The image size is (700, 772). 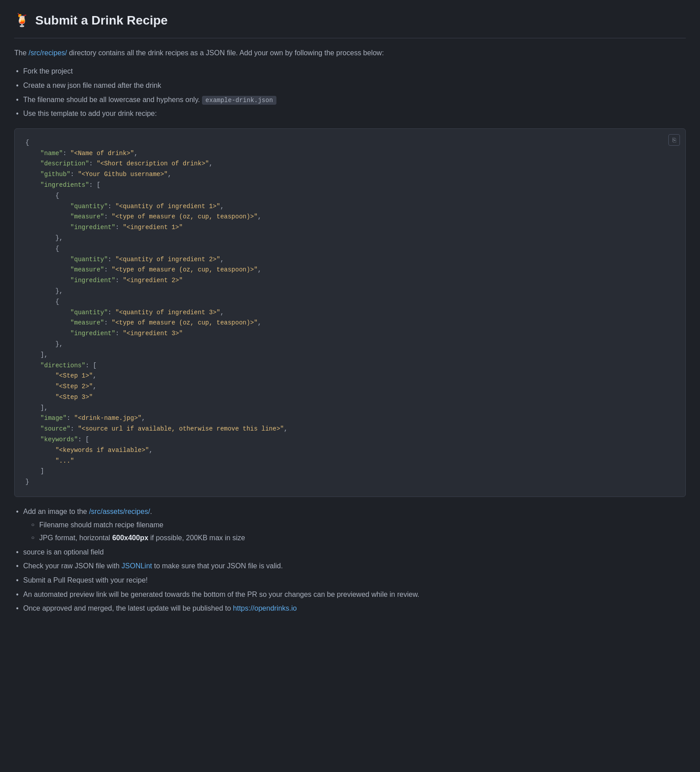 I want to click on after-step-3-text: Check your raw JSON file with JSONLint t…, so click(x=153, y=566).